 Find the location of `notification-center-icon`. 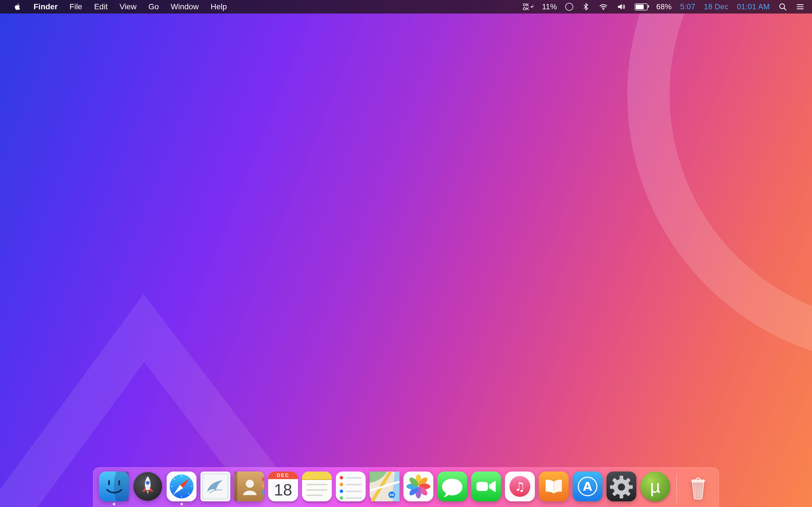

notification-center-icon is located at coordinates (800, 7).